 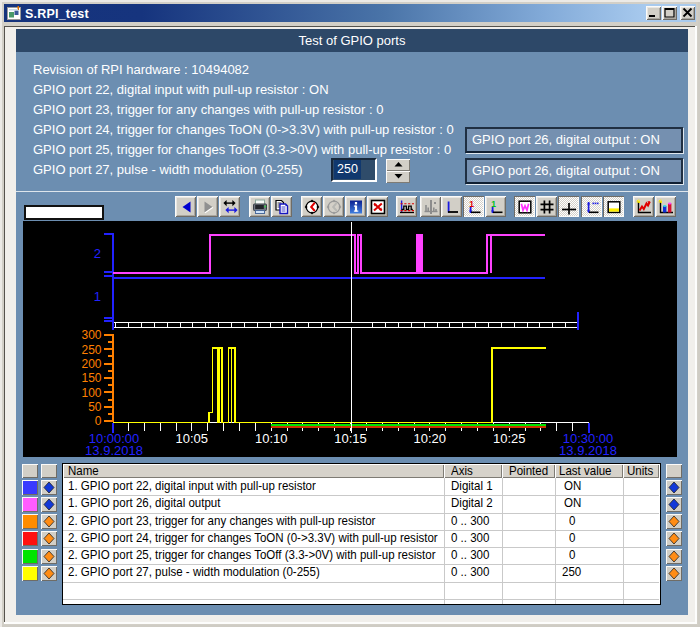 What do you see at coordinates (350, 438) in the screenshot?
I see `svg-text: 10:15` at bounding box center [350, 438].